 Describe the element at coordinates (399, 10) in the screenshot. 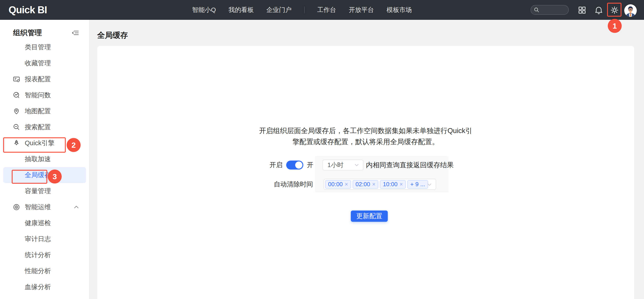

I see `nav-template-market: 模板市场` at that location.